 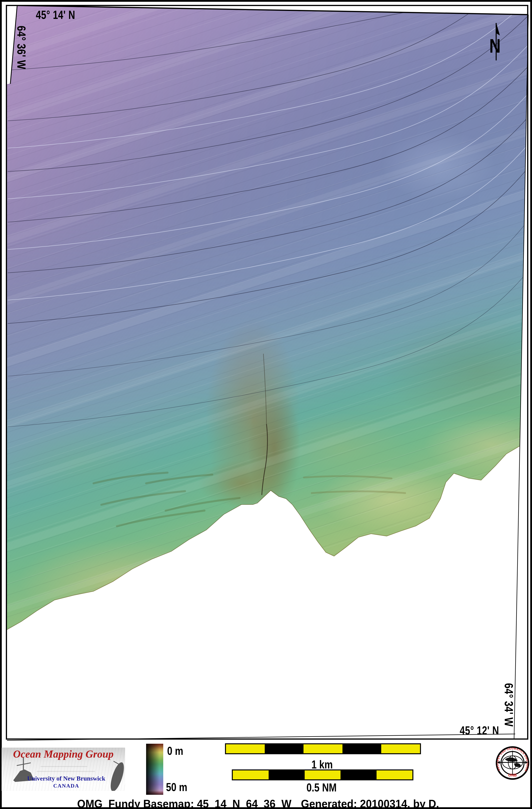 What do you see at coordinates (370, 803) in the screenshot?
I see `footer-generated-text: Generated: 20100314, by D.` at bounding box center [370, 803].